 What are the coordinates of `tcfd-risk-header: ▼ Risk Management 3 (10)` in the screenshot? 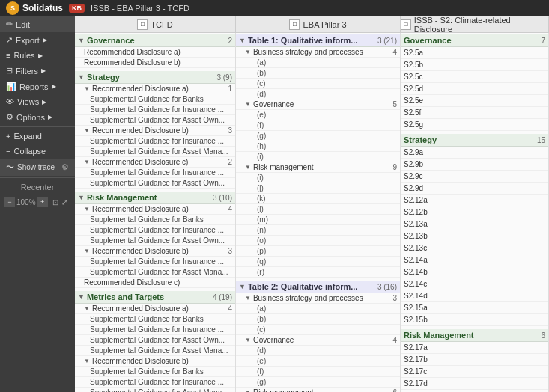 It's located at (155, 197).